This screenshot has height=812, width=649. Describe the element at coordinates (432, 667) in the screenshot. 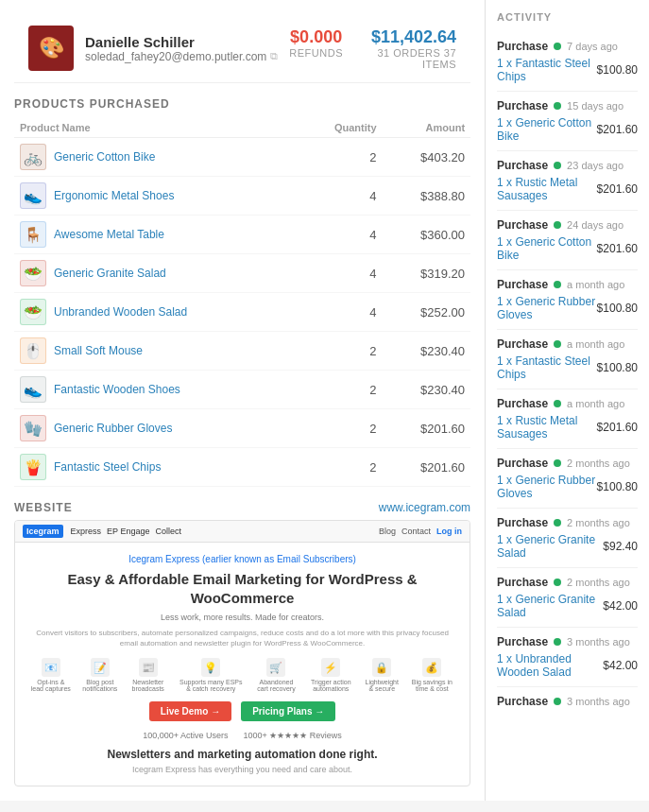

I see `website-feature-icon: 💰` at that location.